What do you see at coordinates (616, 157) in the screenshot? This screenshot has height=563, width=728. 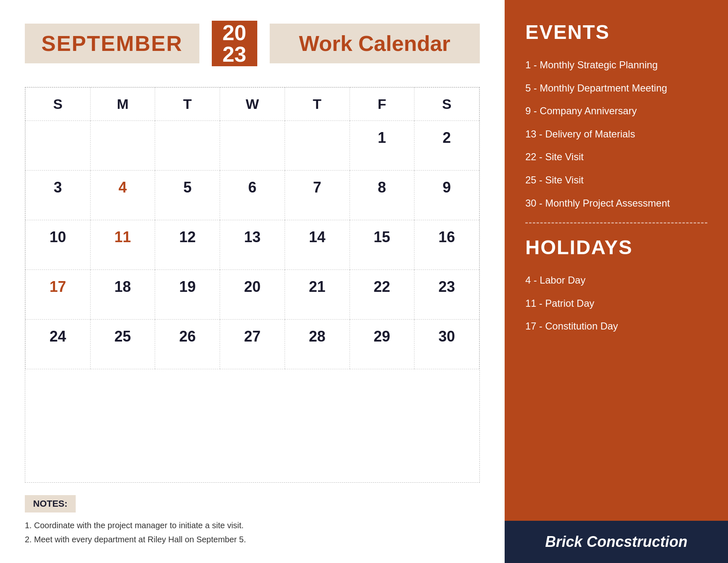 I see `event-item: 22 - Site Visit` at bounding box center [616, 157].